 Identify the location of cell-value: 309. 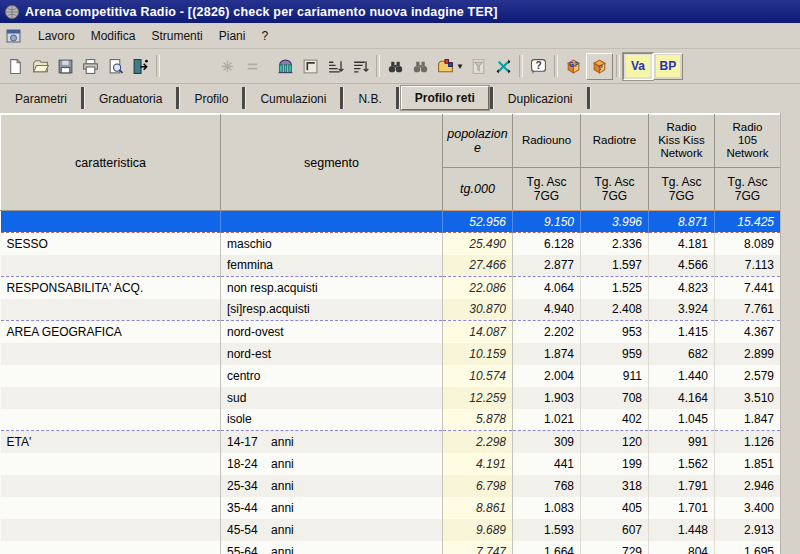
(547, 442).